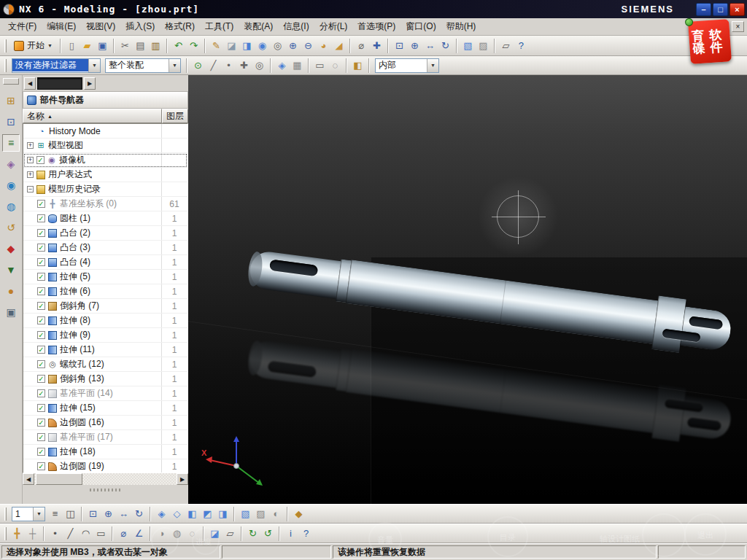  What do you see at coordinates (105, 175) in the screenshot?
I see `tree-item: + ✓ 用户表达式` at bounding box center [105, 175].